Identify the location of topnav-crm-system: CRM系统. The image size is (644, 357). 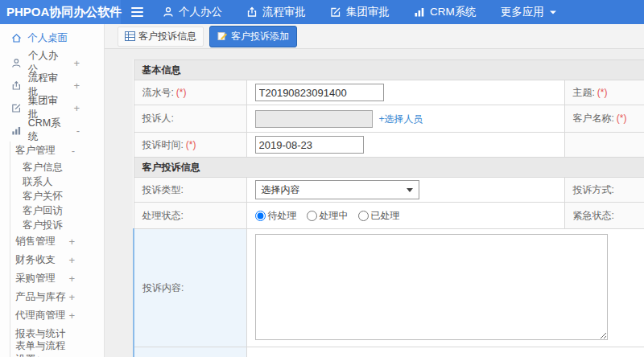
(445, 12).